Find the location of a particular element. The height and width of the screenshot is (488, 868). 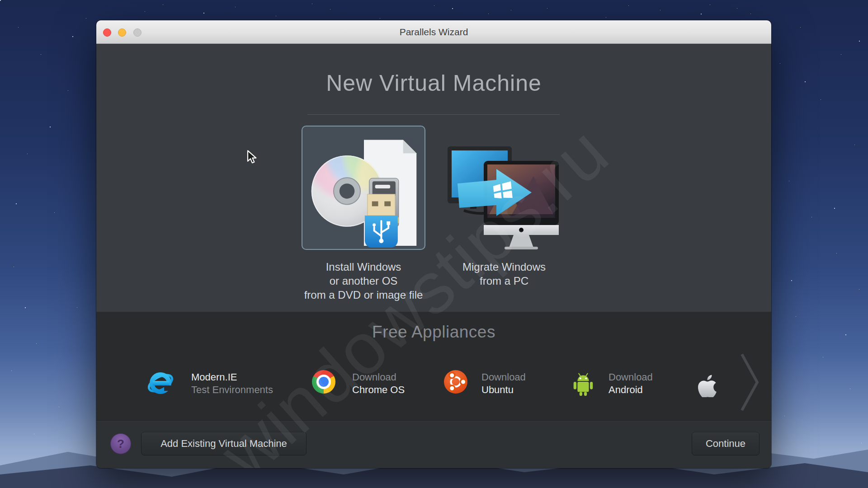

appliance-modern-ie: Modern.IE Test Environments is located at coordinates (219, 383).